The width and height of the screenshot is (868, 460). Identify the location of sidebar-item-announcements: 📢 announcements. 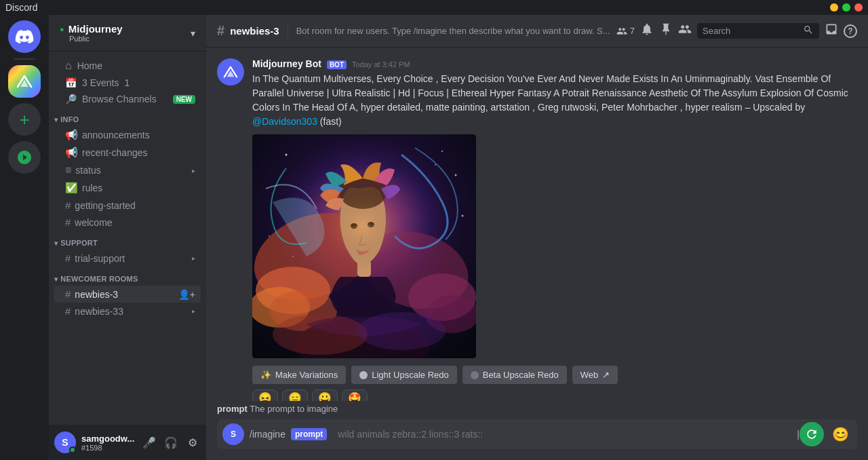
(127, 135).